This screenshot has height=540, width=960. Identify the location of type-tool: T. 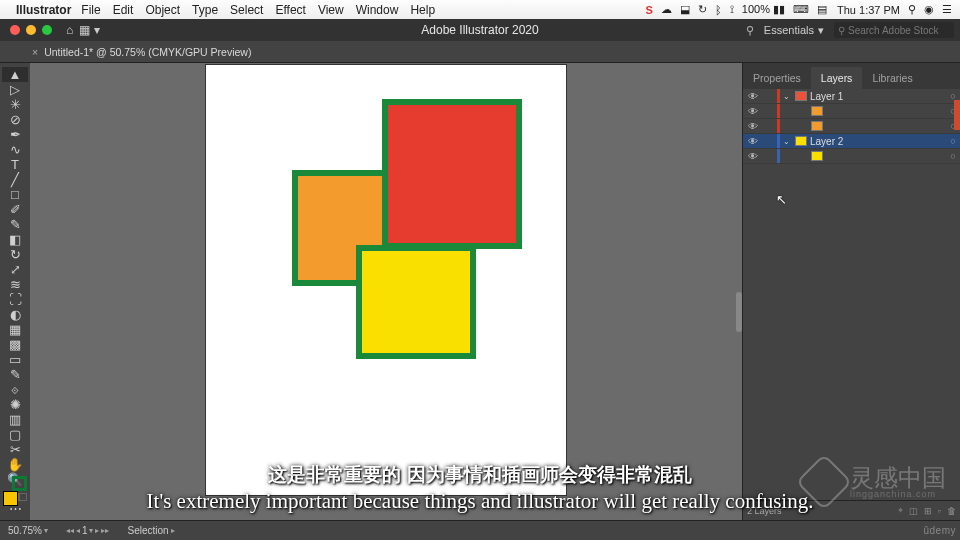
(15, 164).